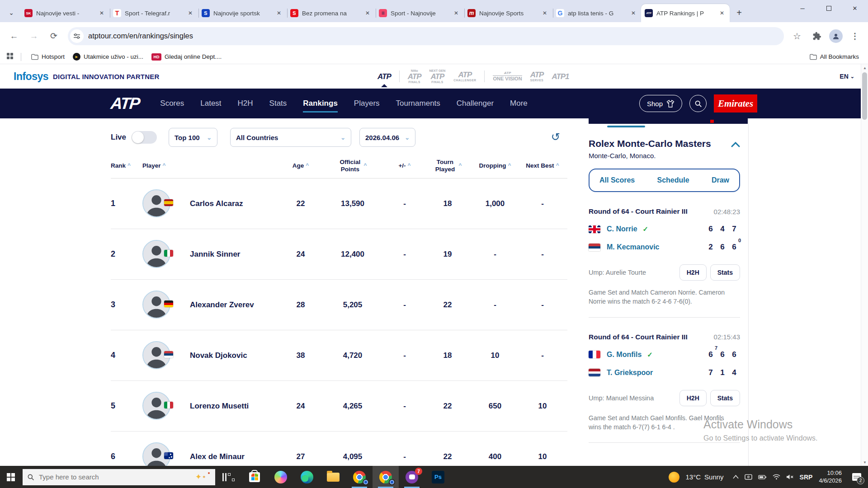 The image size is (868, 488). Describe the element at coordinates (386, 477) in the screenshot. I see `taskbar-app-chrome-2-active` at that location.